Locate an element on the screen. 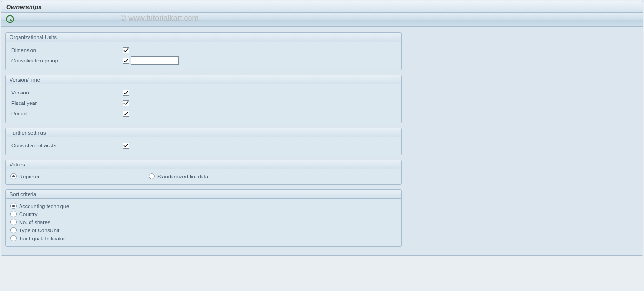  row-period: Period is located at coordinates (203, 114).